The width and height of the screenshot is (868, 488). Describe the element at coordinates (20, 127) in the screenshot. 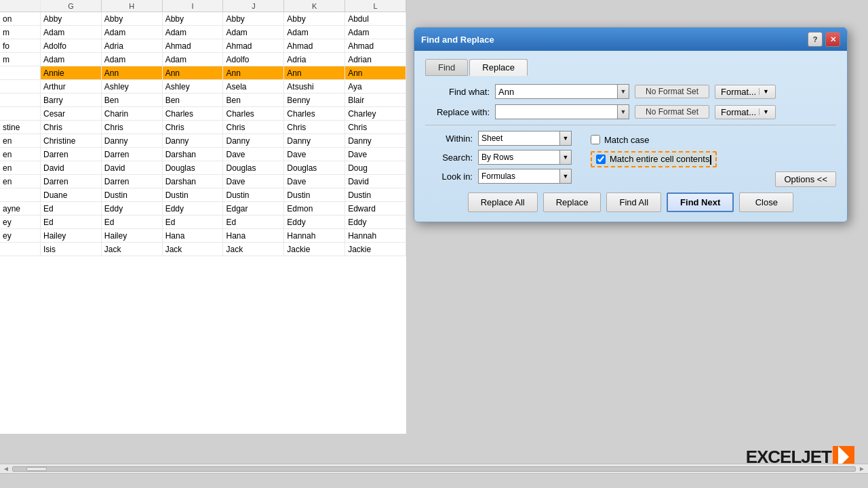

I see `table-cell: stine` at that location.